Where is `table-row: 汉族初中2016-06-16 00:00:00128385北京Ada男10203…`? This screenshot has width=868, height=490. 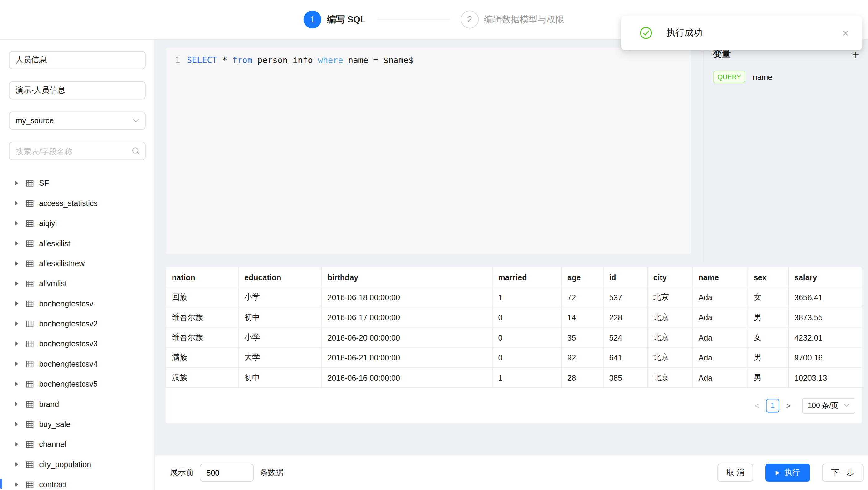
table-row: 汉族初中2016-06-16 00:00:00128385北京Ada男10203… is located at coordinates (514, 377).